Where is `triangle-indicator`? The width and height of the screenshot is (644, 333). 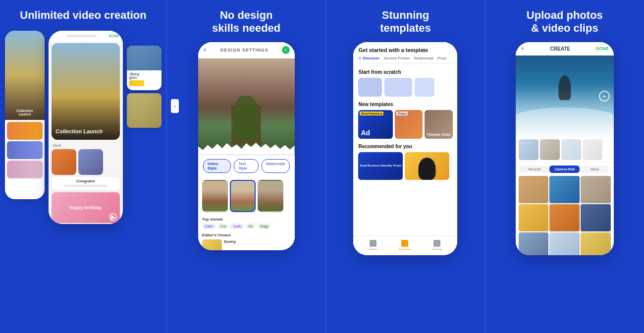 triangle-indicator is located at coordinates (565, 136).